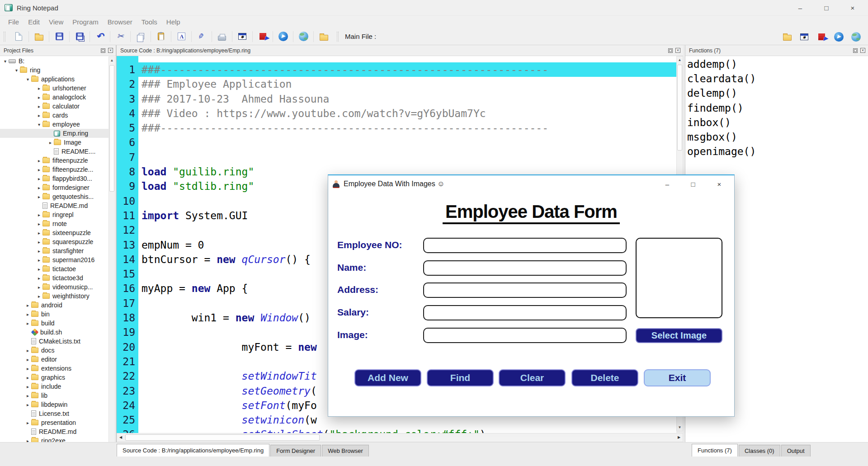  Describe the element at coordinates (222, 438) in the screenshot. I see `editor-hscroll-thumb` at that location.